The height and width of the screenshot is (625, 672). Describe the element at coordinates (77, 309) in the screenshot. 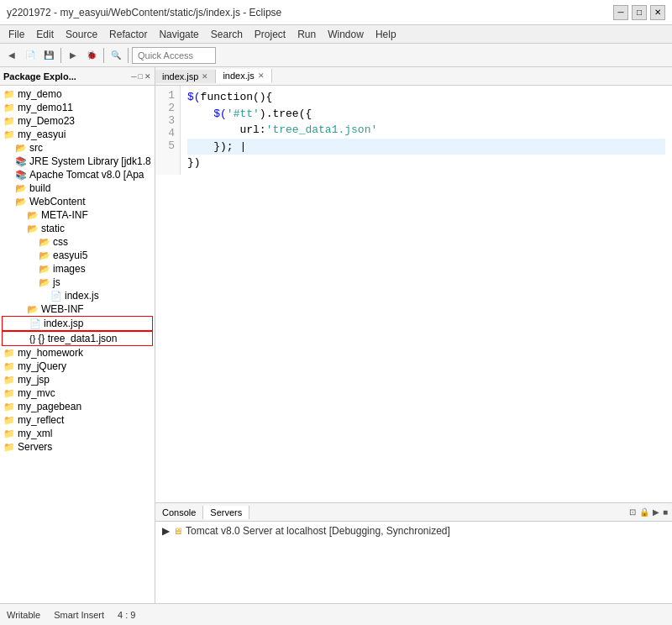

I see `tree-item: 📂WEB-INF` at that location.